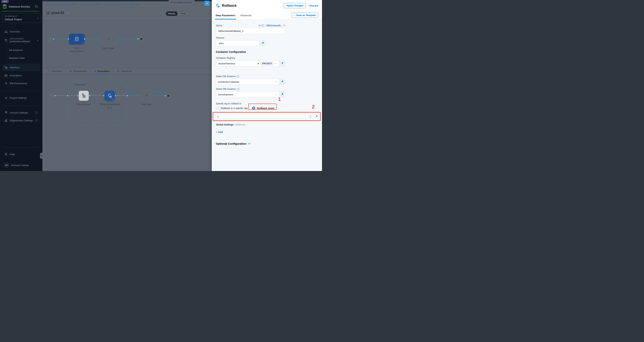 The height and width of the screenshot is (342, 644). I want to click on tab-panel-advanced: Advanced, so click(246, 15).